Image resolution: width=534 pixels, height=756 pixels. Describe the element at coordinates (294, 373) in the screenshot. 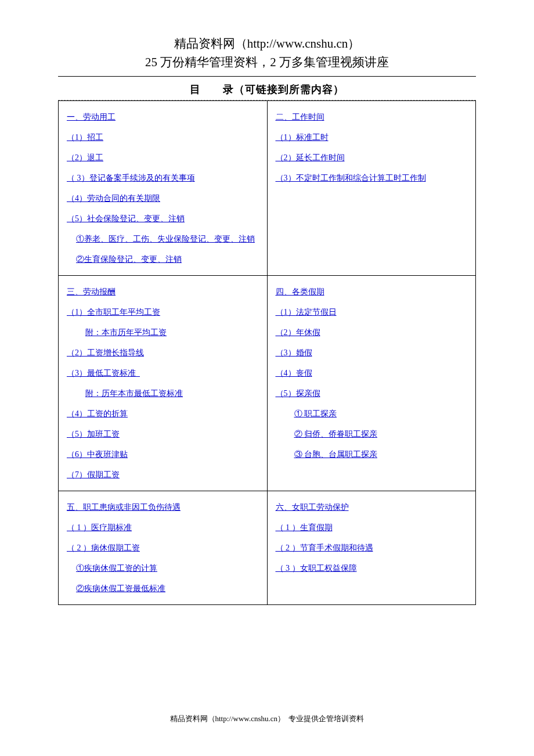

I see `toc-link: （4）丧假` at that location.